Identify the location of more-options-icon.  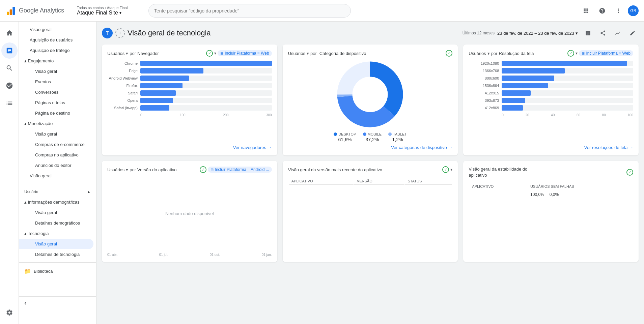
(618, 11).